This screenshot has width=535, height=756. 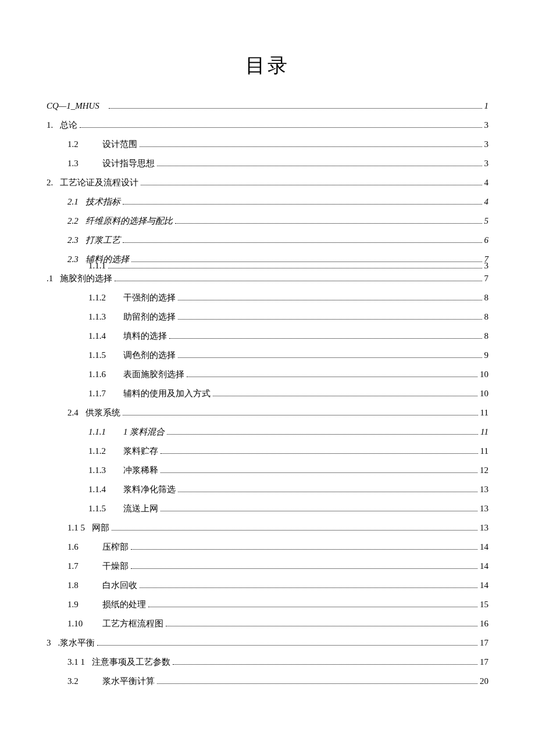 I want to click on toc-entry-label: 2.3打浆工艺, so click(x=94, y=241).